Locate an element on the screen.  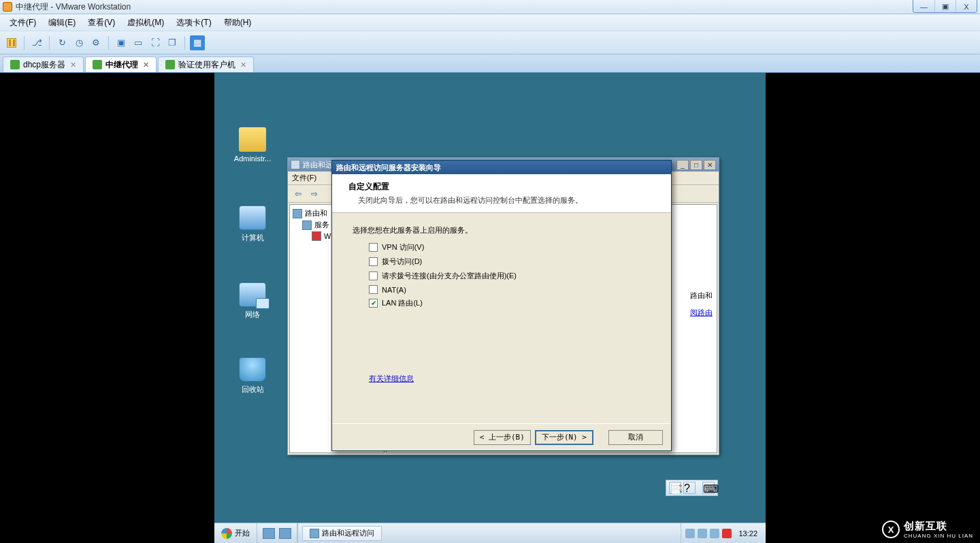
tab-dhcp: dhcp服务器 ✕ is located at coordinates (44, 64).